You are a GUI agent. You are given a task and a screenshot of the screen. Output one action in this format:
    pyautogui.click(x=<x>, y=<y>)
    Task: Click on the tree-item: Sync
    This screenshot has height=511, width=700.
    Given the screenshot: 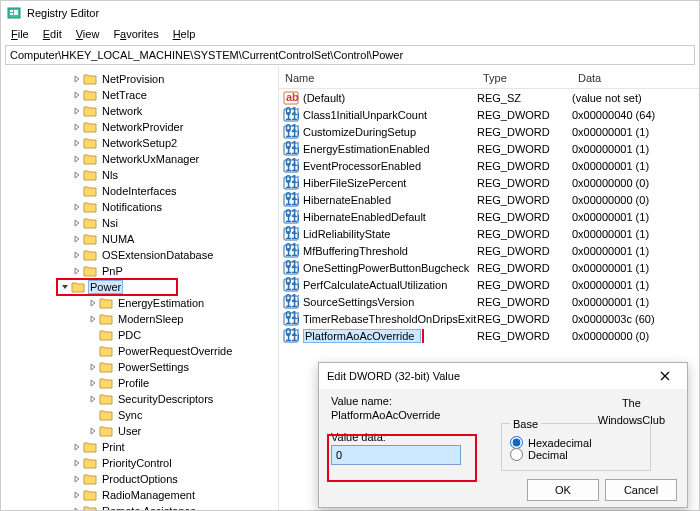 What is the action you would take?
    pyautogui.click(x=144, y=415)
    